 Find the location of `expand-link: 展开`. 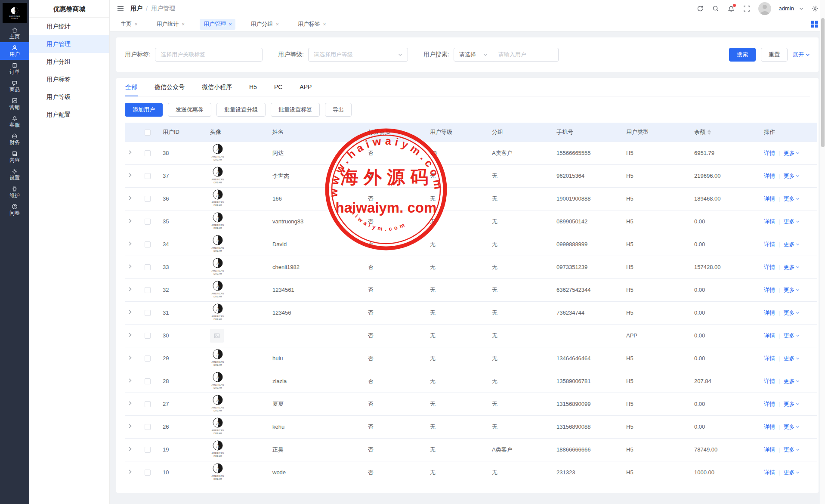

expand-link: 展开 is located at coordinates (801, 55).